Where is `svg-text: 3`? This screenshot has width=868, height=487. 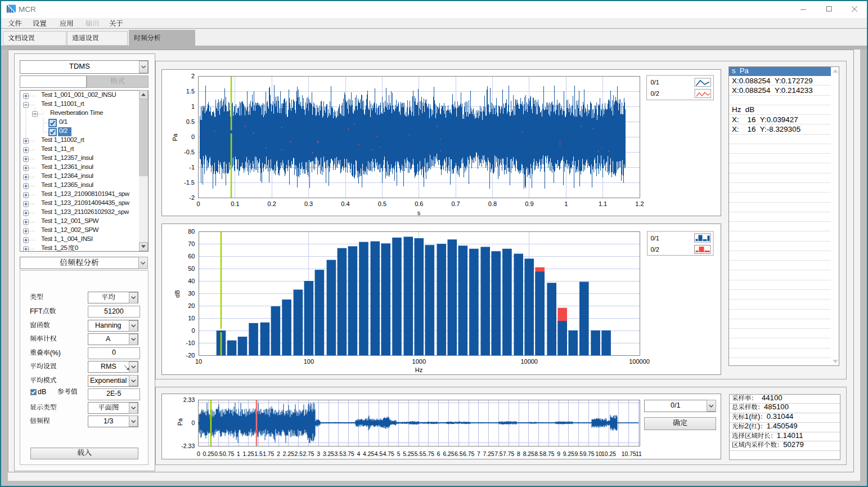 svg-text: 3 is located at coordinates (318, 454).